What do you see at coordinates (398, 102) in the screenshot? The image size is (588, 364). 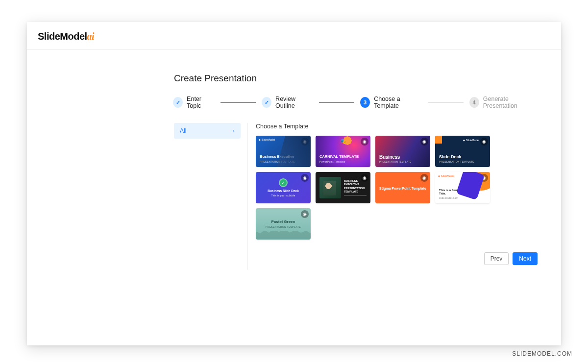 I see `step-label: Choose a Template` at bounding box center [398, 102].